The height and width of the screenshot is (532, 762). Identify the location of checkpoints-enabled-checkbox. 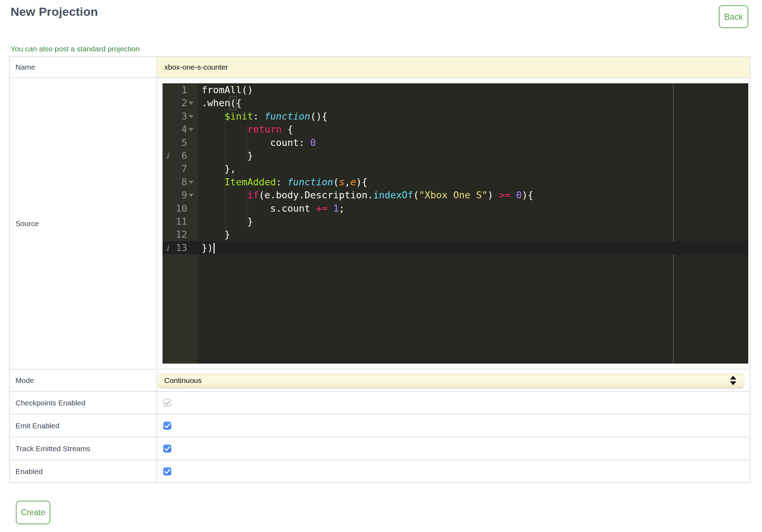
(167, 403).